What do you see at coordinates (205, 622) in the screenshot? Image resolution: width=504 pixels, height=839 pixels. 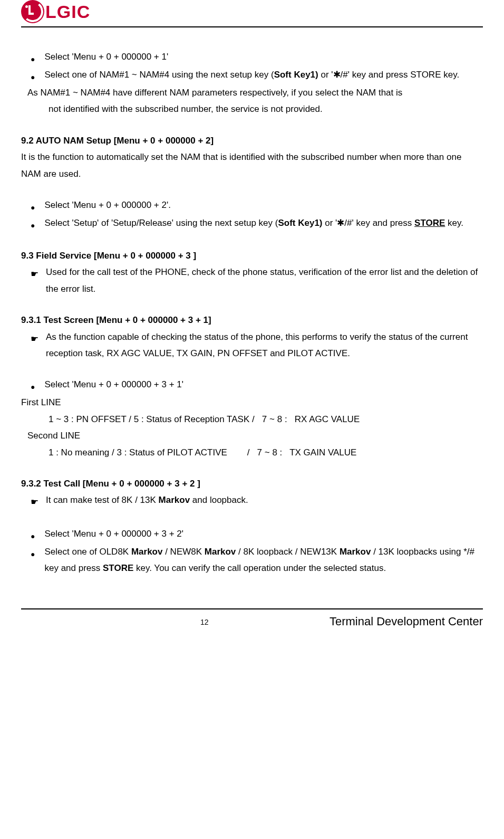 I see `page-number: 12` at bounding box center [205, 622].